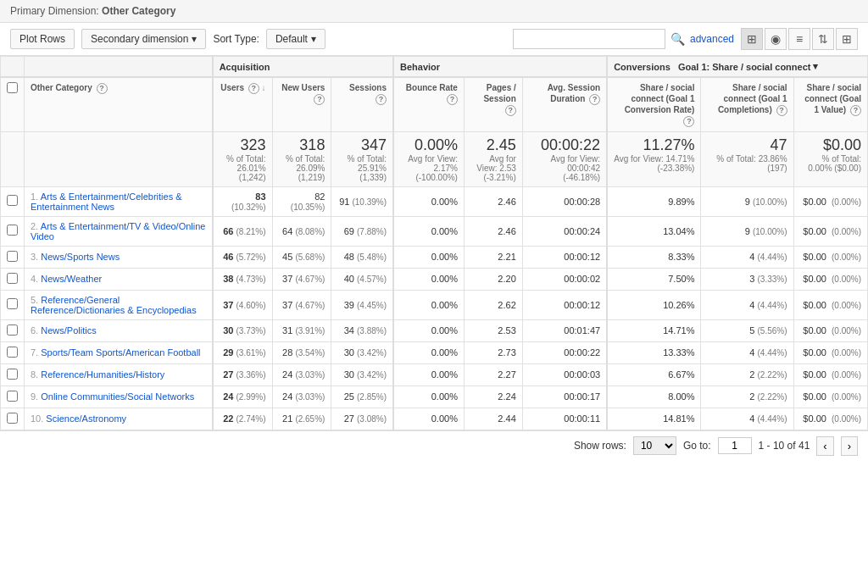 Image resolution: width=868 pixels, height=588 pixels. I want to click on category-header-empty, so click(119, 68).